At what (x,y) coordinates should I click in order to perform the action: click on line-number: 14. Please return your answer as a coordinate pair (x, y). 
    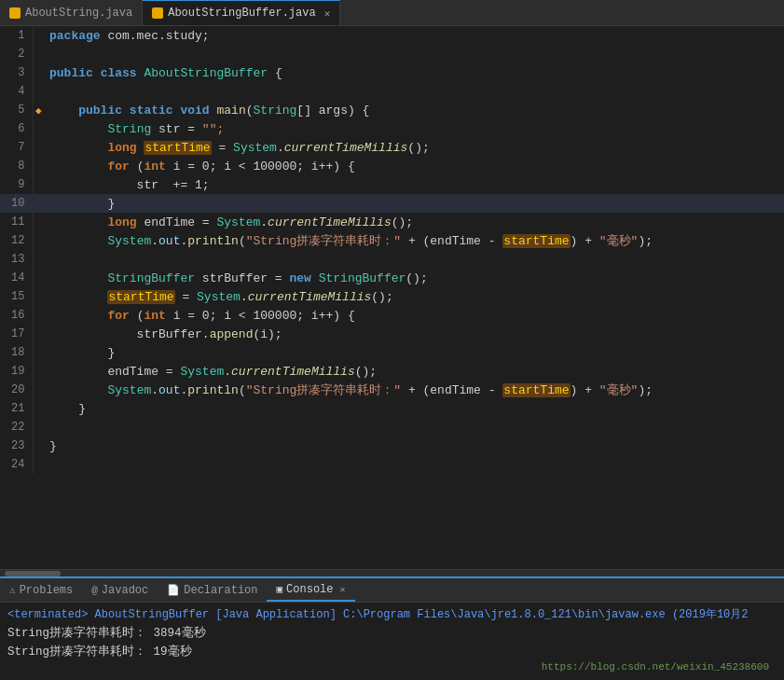
    Looking at the image, I should click on (17, 278).